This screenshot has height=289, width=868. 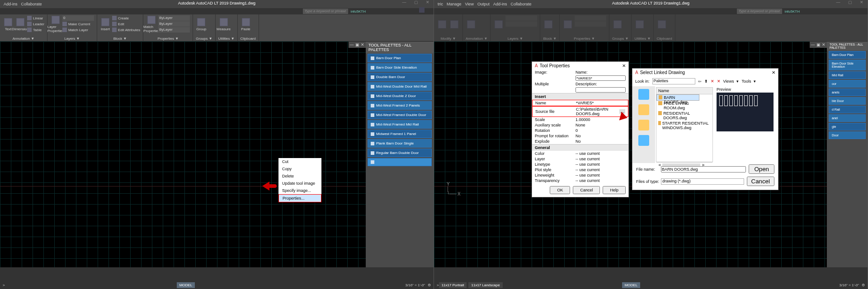 I want to click on palette-item-selected, so click(x=400, y=162).